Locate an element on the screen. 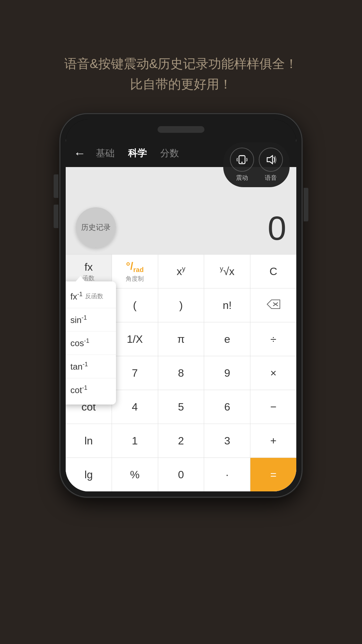  sound-icon is located at coordinates (271, 160).